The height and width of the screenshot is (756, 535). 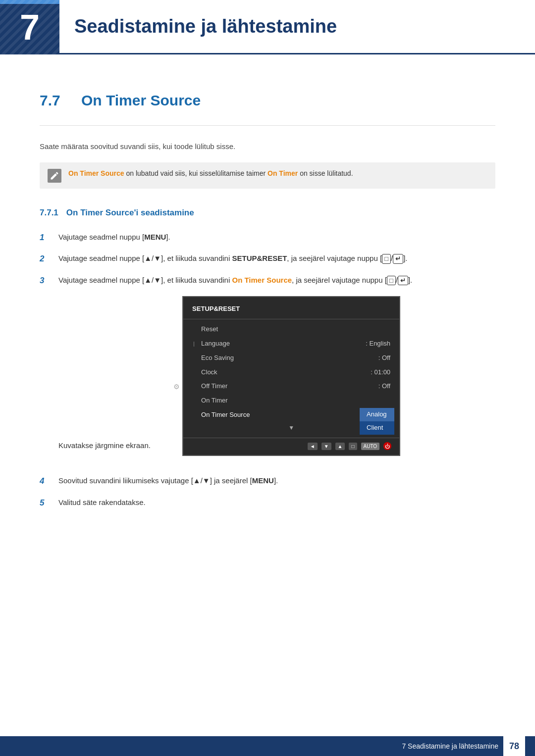 I want to click on section-description: Saate määrata soovitud suvandi siis, kui…, so click(x=268, y=147).